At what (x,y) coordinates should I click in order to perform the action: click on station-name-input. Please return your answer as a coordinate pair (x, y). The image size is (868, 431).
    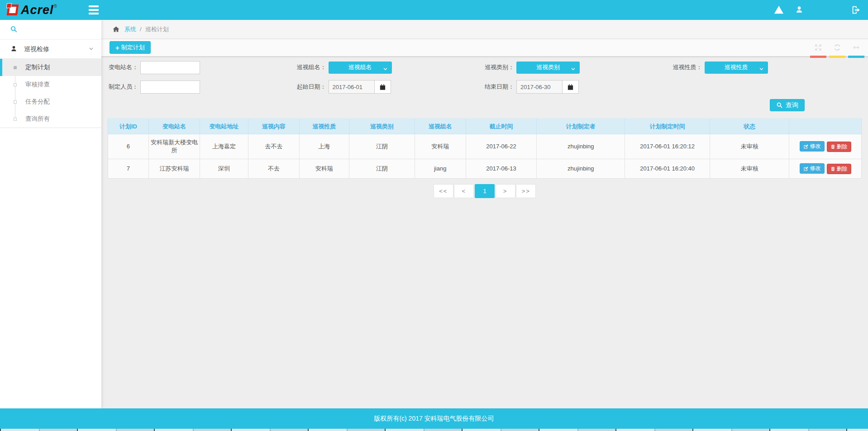
    Looking at the image, I should click on (170, 68).